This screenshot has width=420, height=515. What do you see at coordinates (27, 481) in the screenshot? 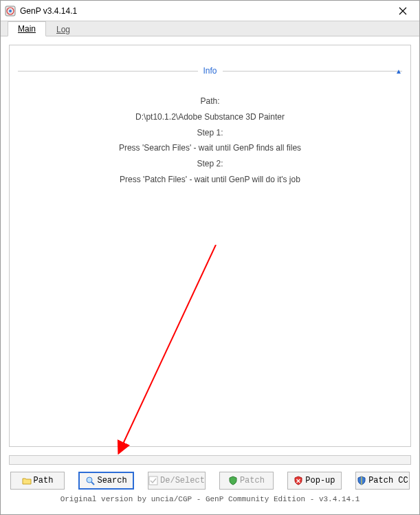
I see `folder-icon` at bounding box center [27, 481].